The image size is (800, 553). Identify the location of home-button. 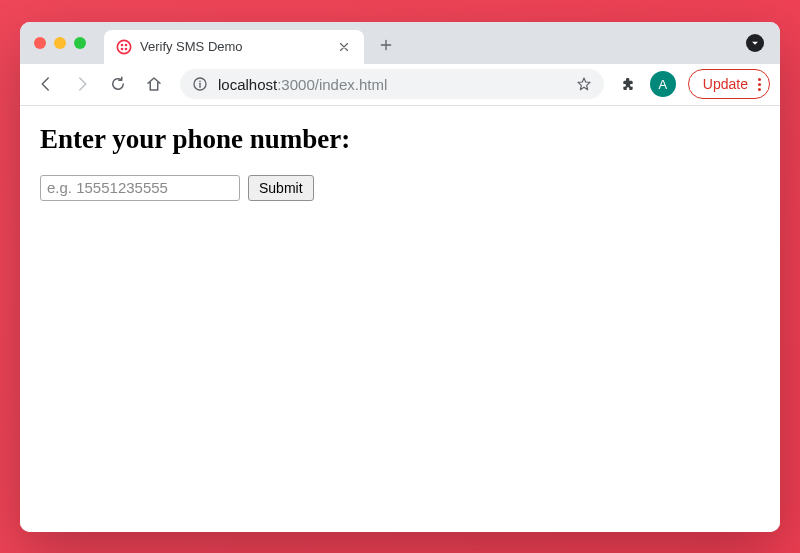
(154, 84).